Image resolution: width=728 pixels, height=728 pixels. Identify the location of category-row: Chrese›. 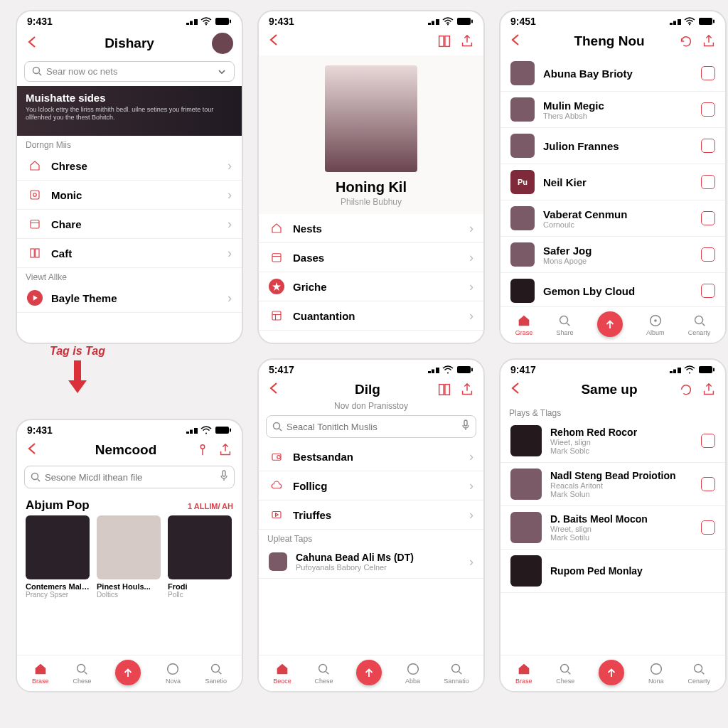
(129, 166).